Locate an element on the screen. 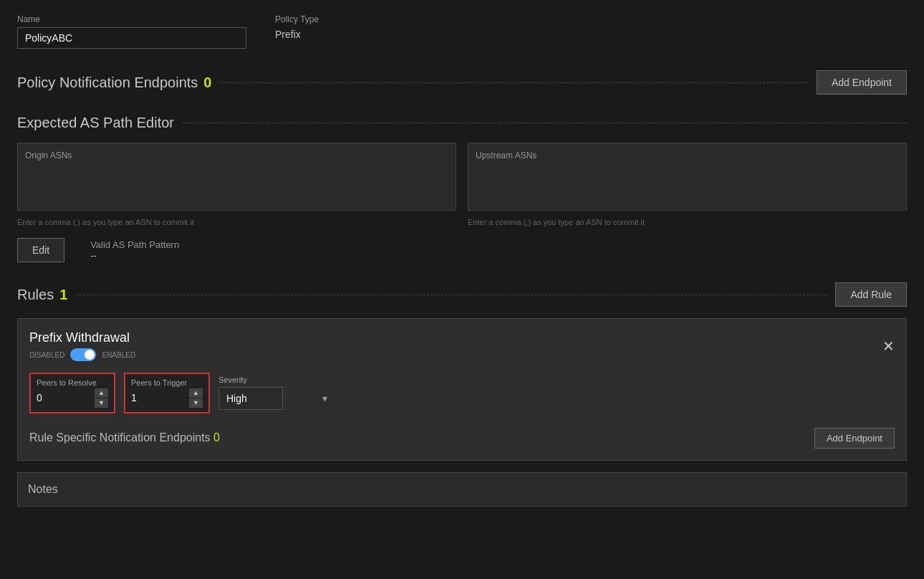 The image size is (924, 579). as-path-grid: Origin ASNs Upstream ASNs is located at coordinates (462, 176).